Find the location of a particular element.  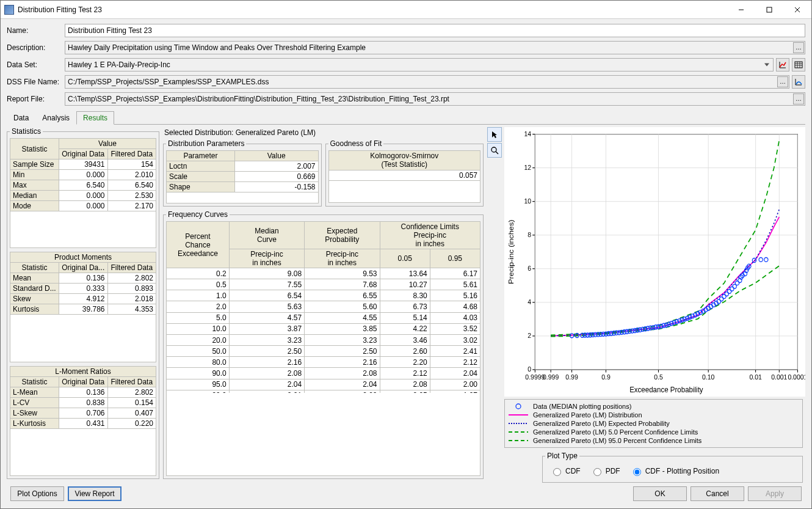

tab-data: Data is located at coordinates (21, 118).